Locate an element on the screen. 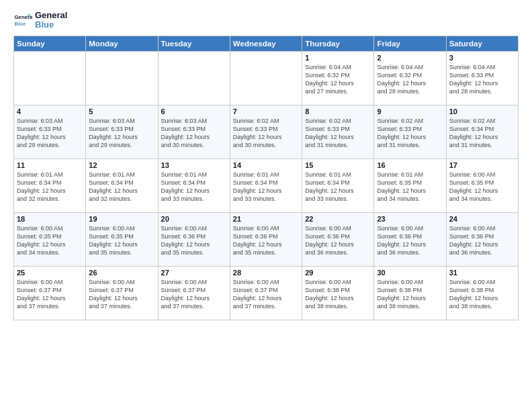 This screenshot has width=532, height=411. calendar-cell: 30Sunrise: 6:00 AM Sunset: 6:38 PM Dayli… is located at coordinates (410, 293).